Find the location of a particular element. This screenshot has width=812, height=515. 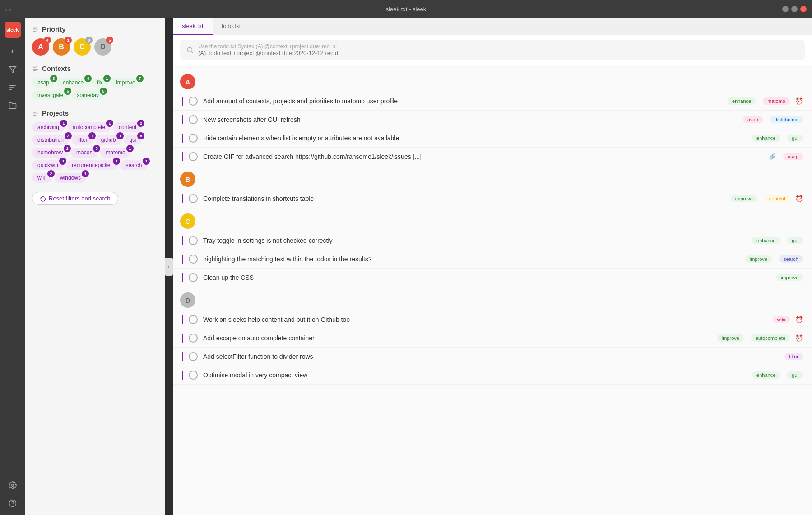

table-row: New screenshots after GUI refresh asap d… is located at coordinates (492, 120).